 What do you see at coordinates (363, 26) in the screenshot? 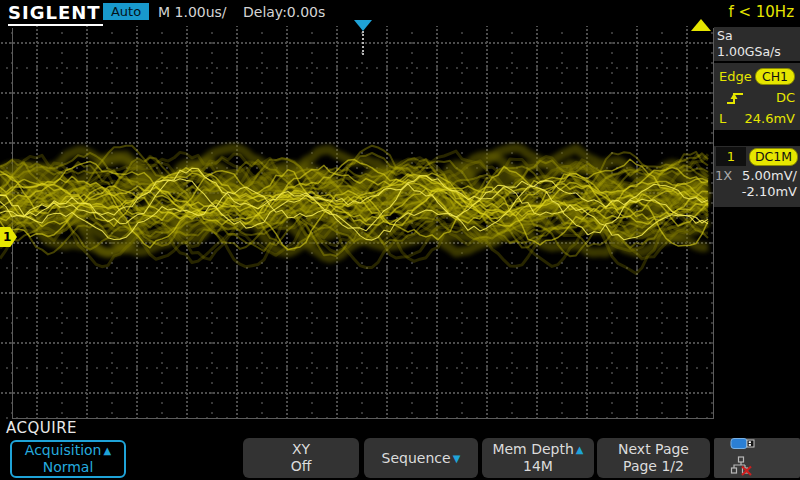
I see `trigger-position-marker-icon` at bounding box center [363, 26].